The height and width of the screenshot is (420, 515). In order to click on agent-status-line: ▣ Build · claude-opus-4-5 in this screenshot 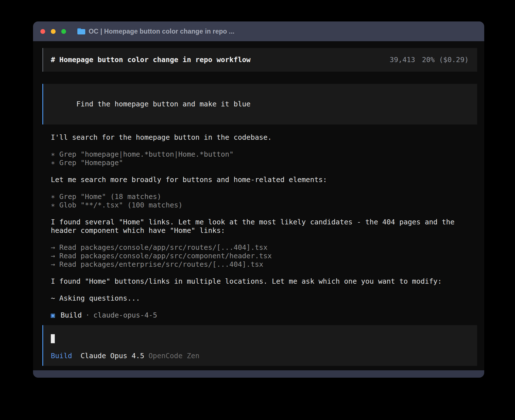, I will do `click(260, 315)`.